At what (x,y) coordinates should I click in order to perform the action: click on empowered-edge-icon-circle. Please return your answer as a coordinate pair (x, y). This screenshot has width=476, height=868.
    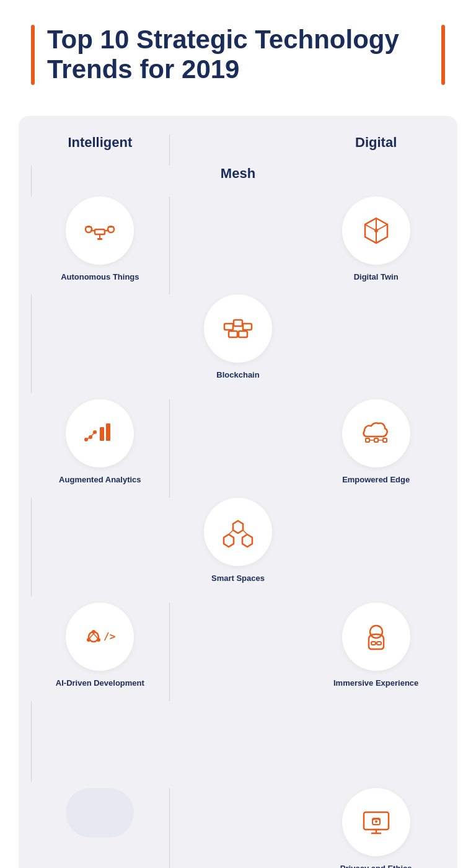
    Looking at the image, I should click on (376, 433).